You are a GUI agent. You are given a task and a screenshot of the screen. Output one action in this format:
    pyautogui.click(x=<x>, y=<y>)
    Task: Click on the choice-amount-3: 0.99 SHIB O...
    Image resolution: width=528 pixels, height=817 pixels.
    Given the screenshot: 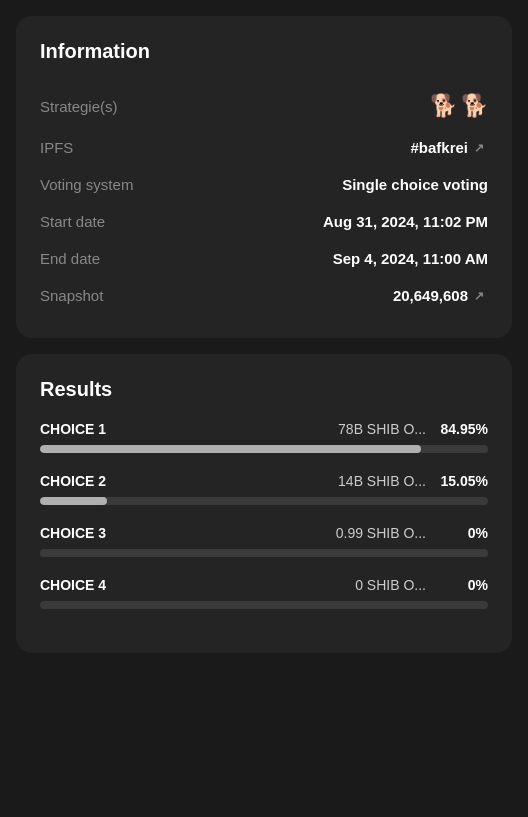 What is the action you would take?
    pyautogui.click(x=381, y=533)
    